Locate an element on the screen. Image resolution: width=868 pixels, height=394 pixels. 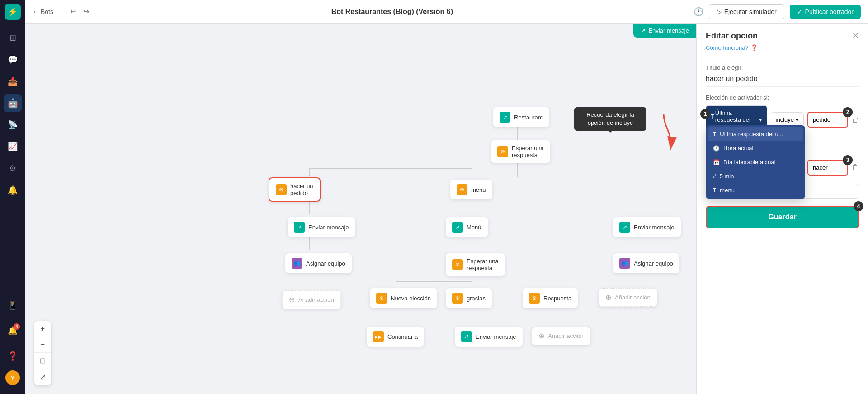
publish-label: Publicar borrador is located at coordinates (829, 12).